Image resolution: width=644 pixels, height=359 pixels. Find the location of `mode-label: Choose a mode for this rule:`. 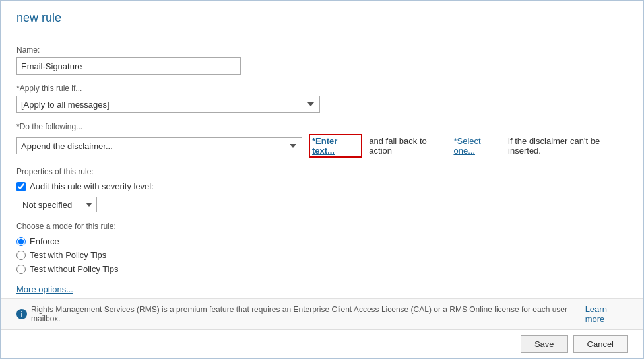

mode-label: Choose a mode for this rule: is located at coordinates (322, 226).